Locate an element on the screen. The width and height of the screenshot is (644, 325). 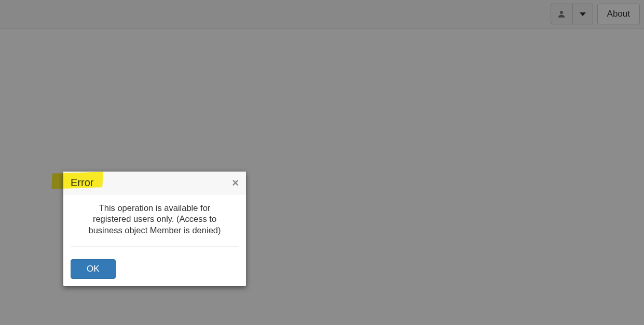
modal-header: Error × is located at coordinates (155, 183).